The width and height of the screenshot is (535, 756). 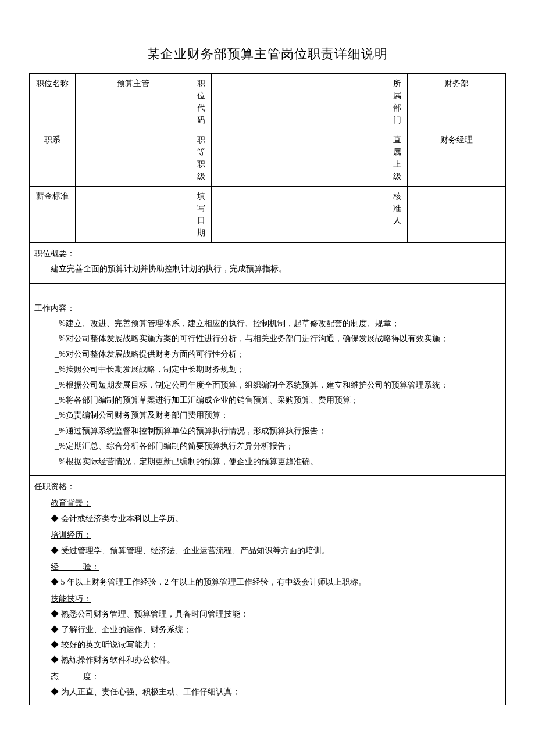 I want to click on list-item: ◆ 受过管理学、预算管理、经济法、企业运营流程、产品知识等方面的培训。, so click(x=276, y=551).